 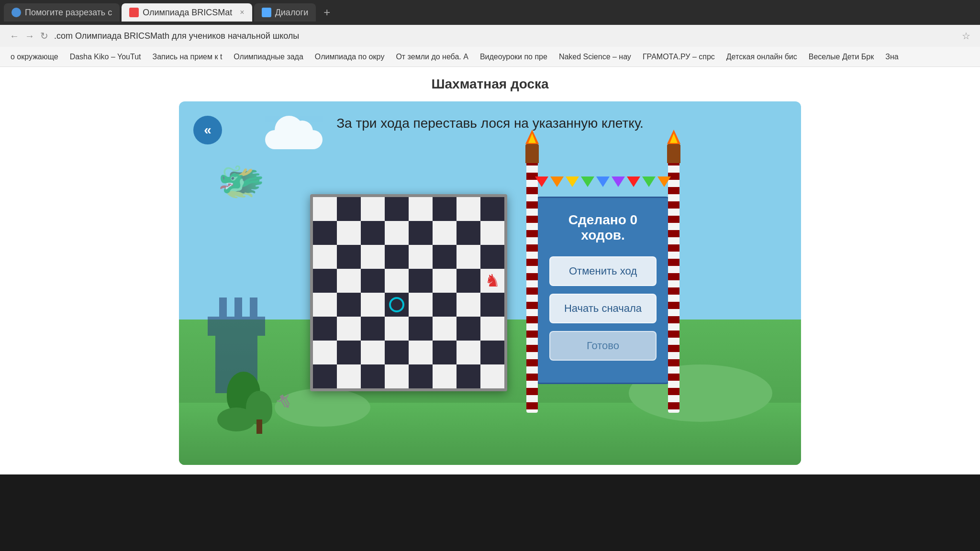 I want to click on chess-board: ♞, so click(x=409, y=293).